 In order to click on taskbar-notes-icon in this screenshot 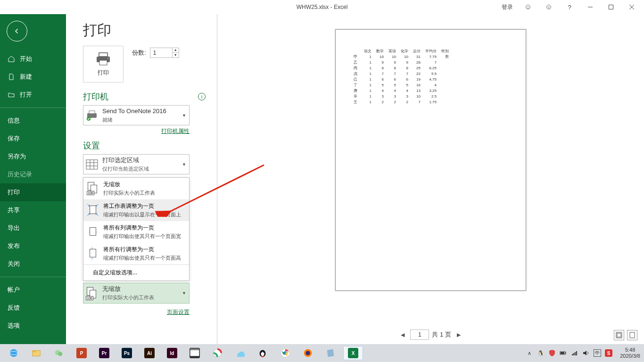, I will do `click(330, 353)`.